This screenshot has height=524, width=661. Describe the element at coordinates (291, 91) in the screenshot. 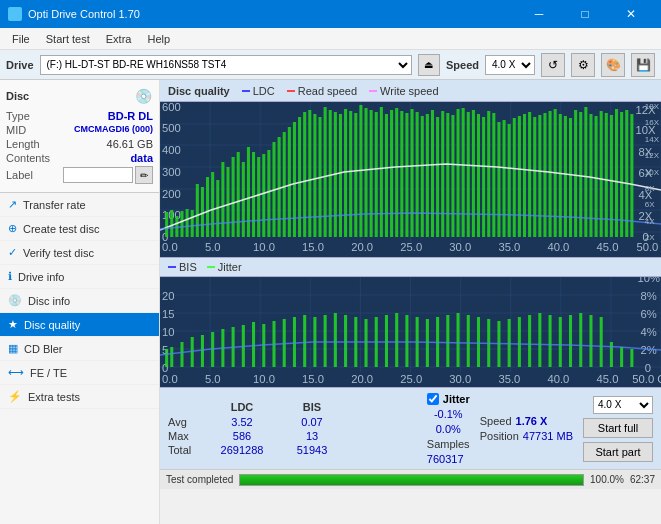

I see `read-color-dot` at that location.